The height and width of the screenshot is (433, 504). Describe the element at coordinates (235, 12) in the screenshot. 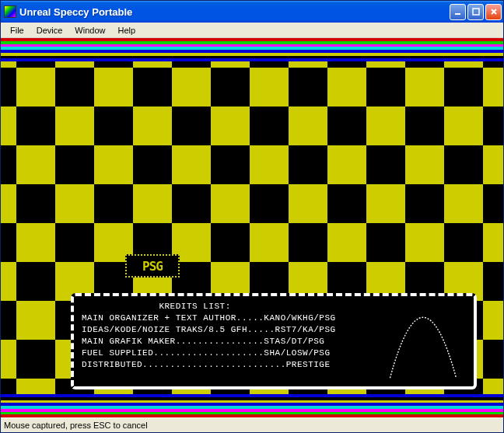

I see `window-title: Unreal Speccy Portable` at that location.